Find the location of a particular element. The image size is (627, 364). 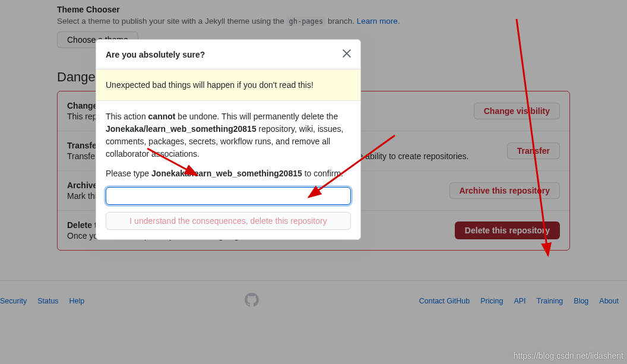

confirm-delete-button: I understand the consequences, delete th… is located at coordinates (228, 221).